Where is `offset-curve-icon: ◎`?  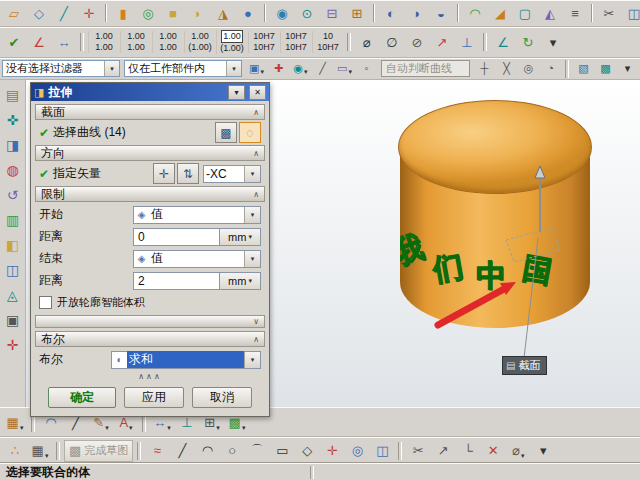
offset-curve-icon: ◎ is located at coordinates (357, 451).